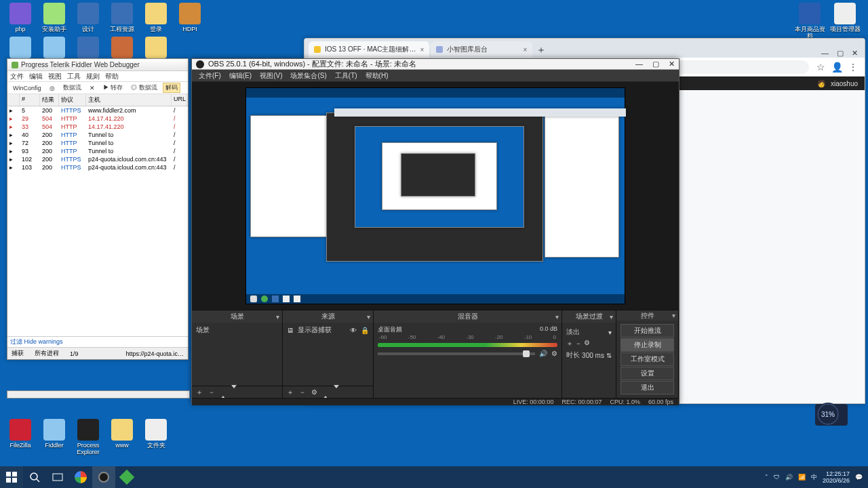 The height and width of the screenshot is (488, 868). I want to click on obs-titlebar: OBS 25.0.1 (64-bit, windows) - 配置文件: 未命名…, so click(435, 64).